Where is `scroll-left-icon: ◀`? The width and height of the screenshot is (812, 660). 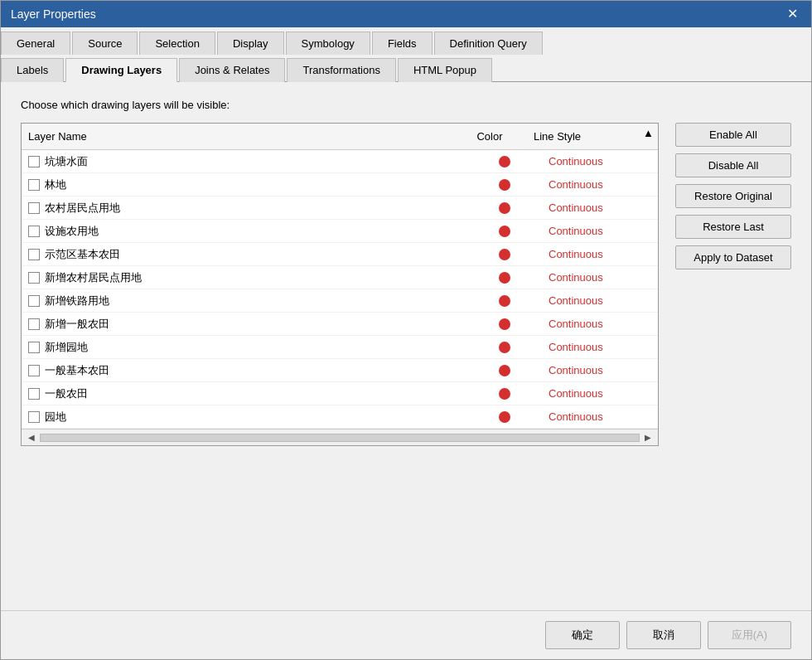 scroll-left-icon: ◀ is located at coordinates (31, 438).